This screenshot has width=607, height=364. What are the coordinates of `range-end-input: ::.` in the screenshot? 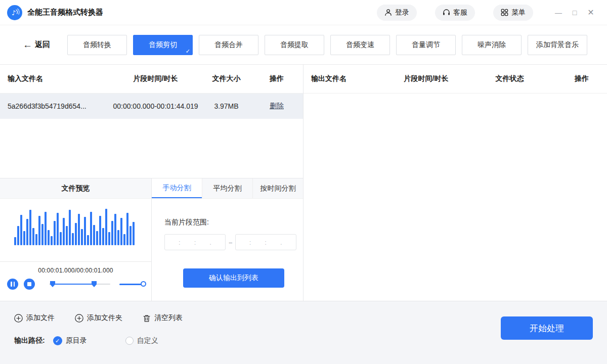 It's located at (266, 242).